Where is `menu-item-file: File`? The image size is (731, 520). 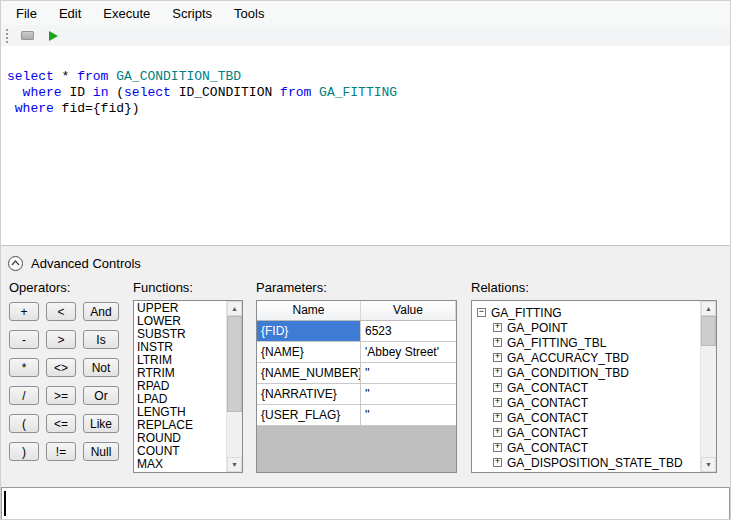 menu-item-file: File is located at coordinates (26, 13).